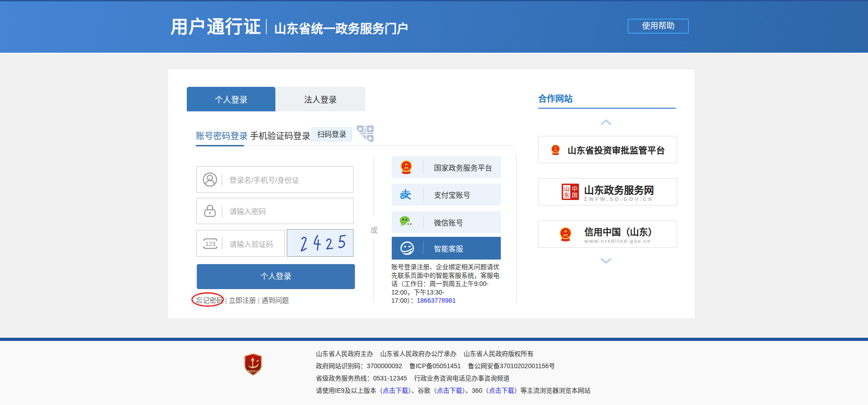 Image resolution: width=868 pixels, height=405 pixels. What do you see at coordinates (567, 195) in the screenshot?
I see `svg-text: 东` at bounding box center [567, 195].